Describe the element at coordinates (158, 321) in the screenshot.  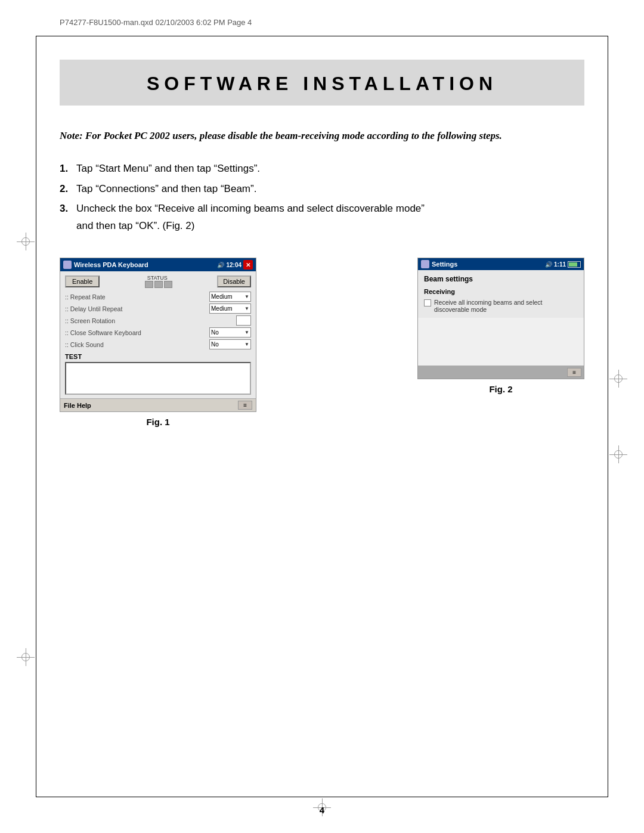
I see `fig1-row-3: :: Screen Rotation` at that location.